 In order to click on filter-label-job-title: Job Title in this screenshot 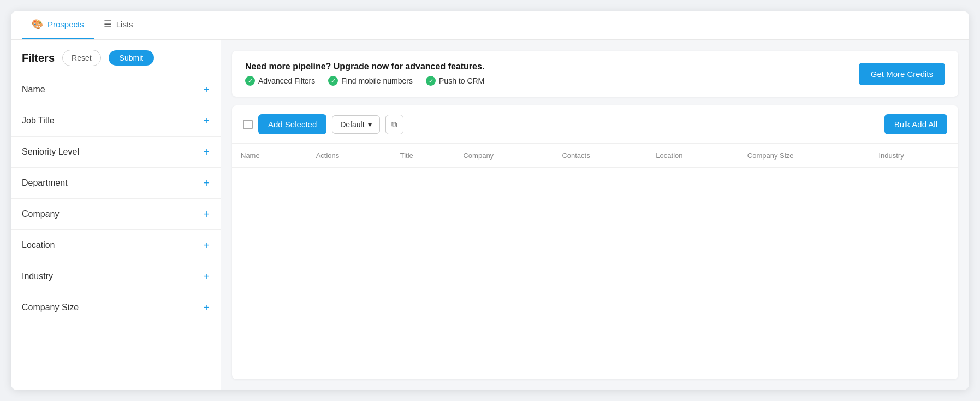, I will do `click(38, 121)`.